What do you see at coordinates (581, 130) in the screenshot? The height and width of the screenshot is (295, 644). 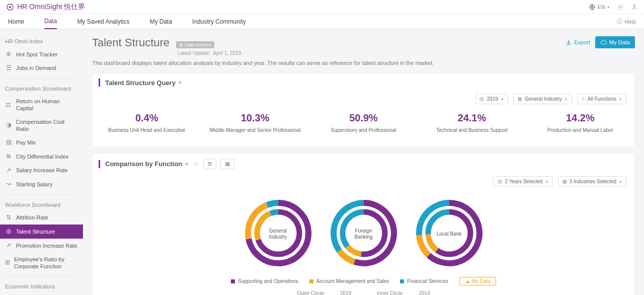 I see `stat-label: Production and Manual Labor` at bounding box center [581, 130].